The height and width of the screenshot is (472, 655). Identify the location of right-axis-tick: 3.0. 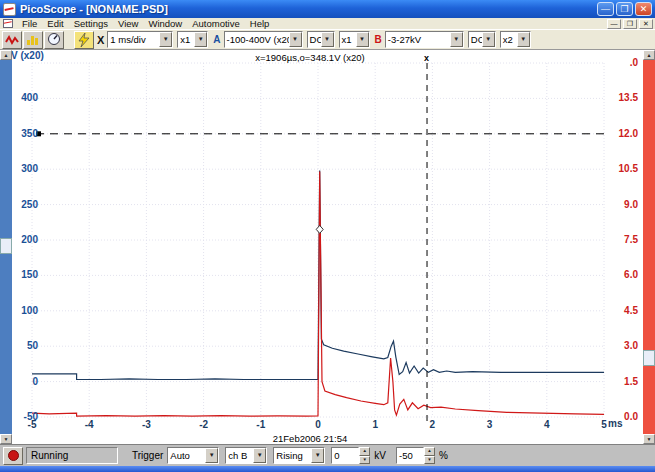
(622, 346).